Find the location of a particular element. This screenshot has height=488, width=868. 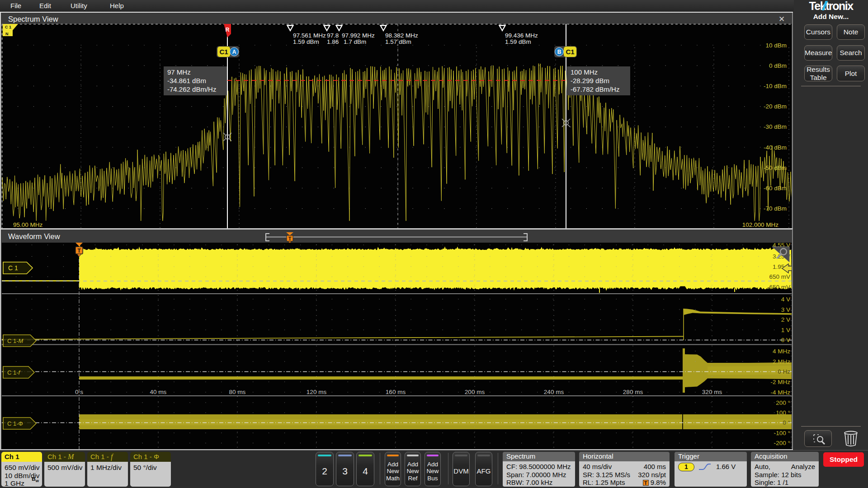

svg-text: -50 dBm is located at coordinates (775, 168).